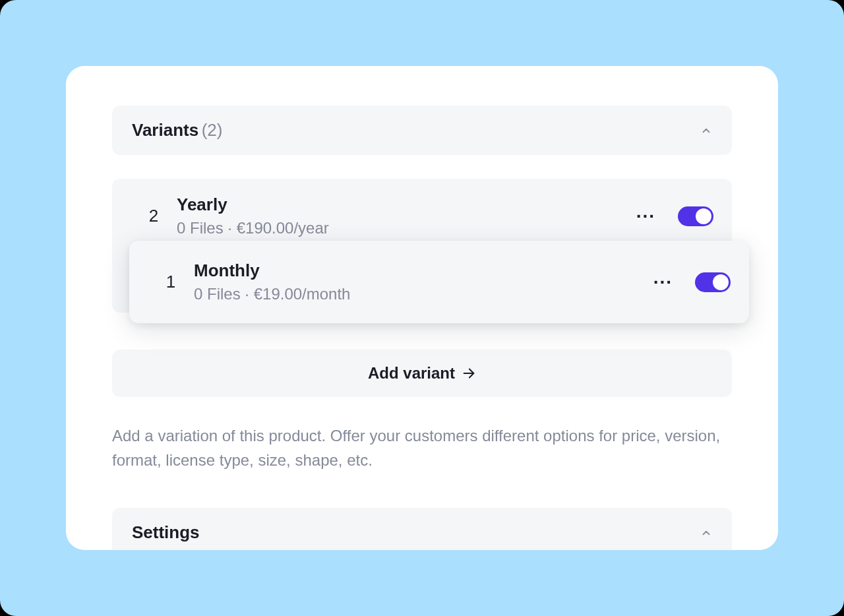  What do you see at coordinates (422, 373) in the screenshot?
I see `add-variant-button: Add variant` at bounding box center [422, 373].